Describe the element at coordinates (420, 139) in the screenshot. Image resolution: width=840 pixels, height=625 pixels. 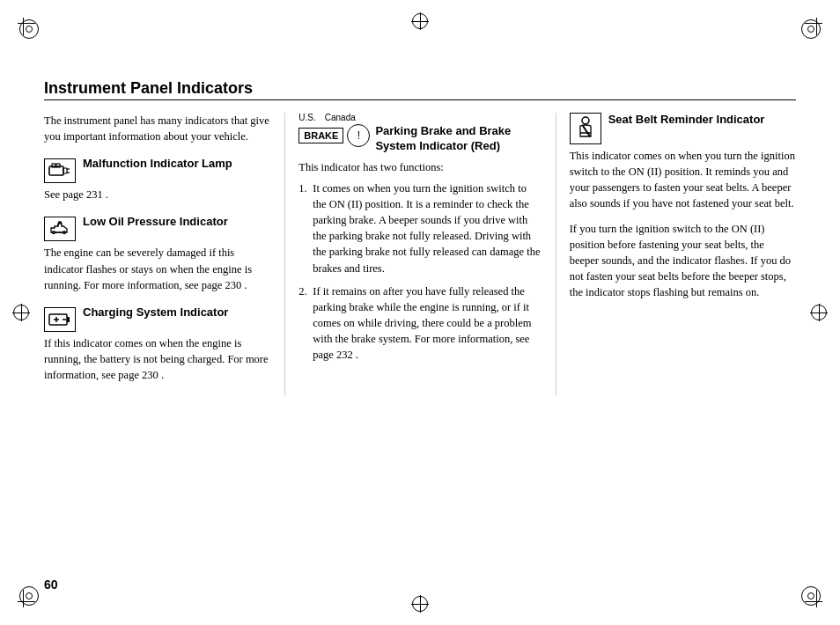
I see `parking-header: BRAKE ! Parking Brake and Brake System I…` at that location.